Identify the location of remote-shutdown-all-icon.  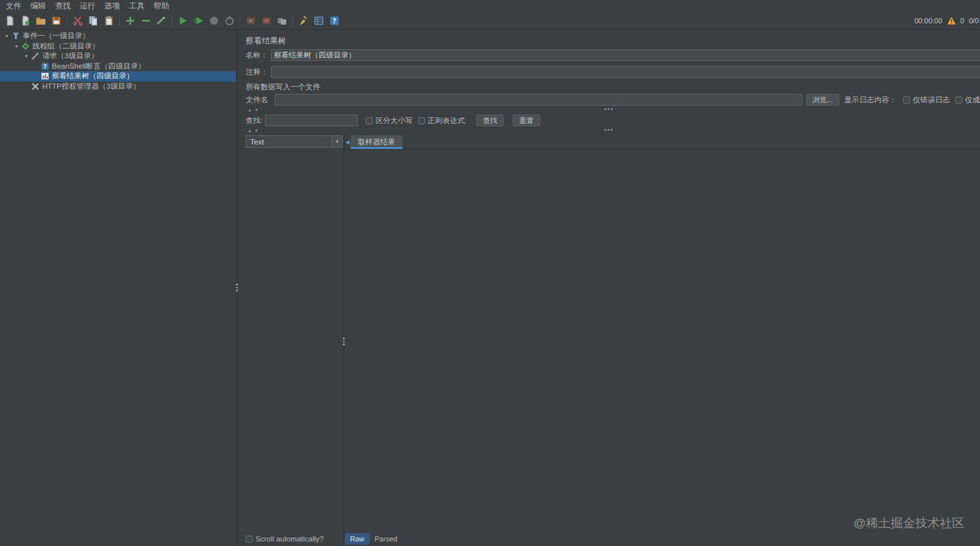
(266, 21).